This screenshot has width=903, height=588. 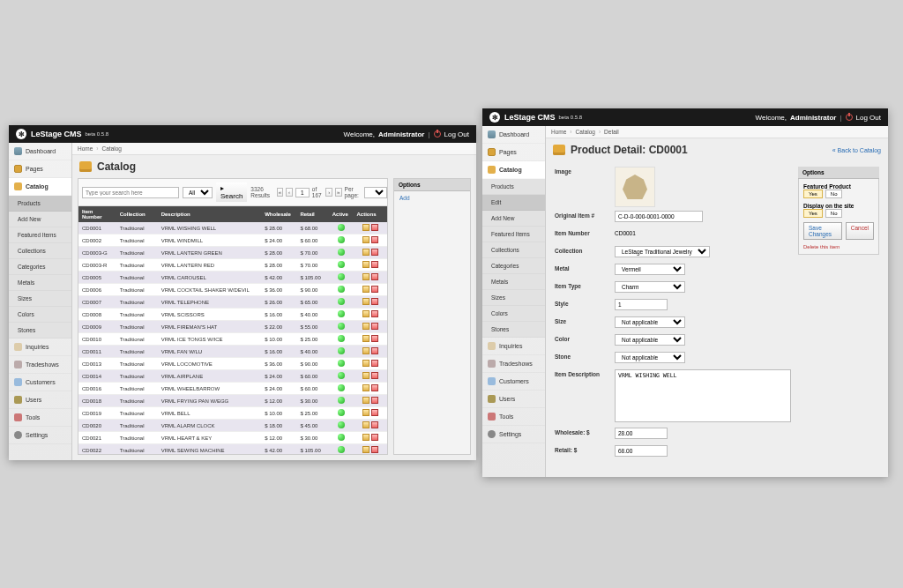 I want to click on table-row: CD0008TraditionalVRML SCISSORS$ 16.00$ 4…, so click(x=233, y=315).